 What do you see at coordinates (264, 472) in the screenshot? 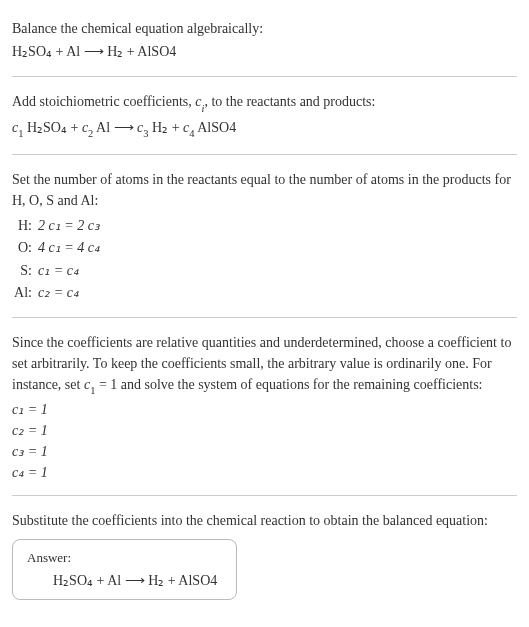
I see `coeff-c4: c₄ = 1` at bounding box center [264, 472].